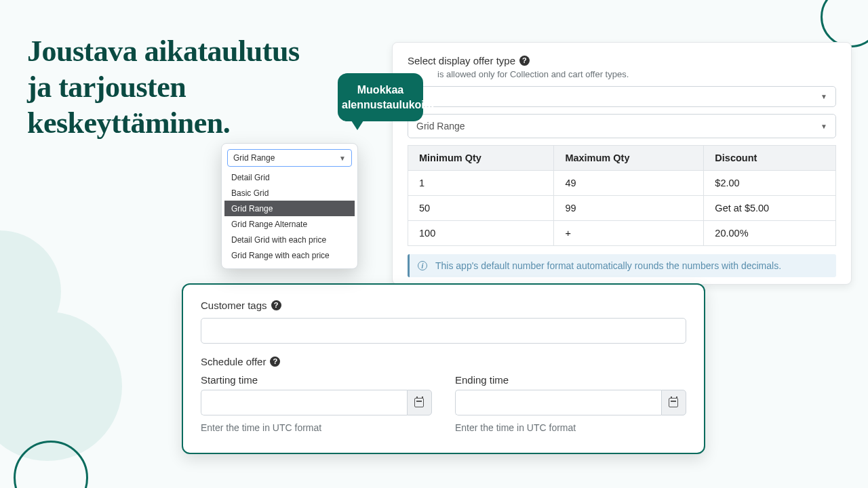  I want to click on grid-type-select: Grid Range ▼, so click(290, 158).